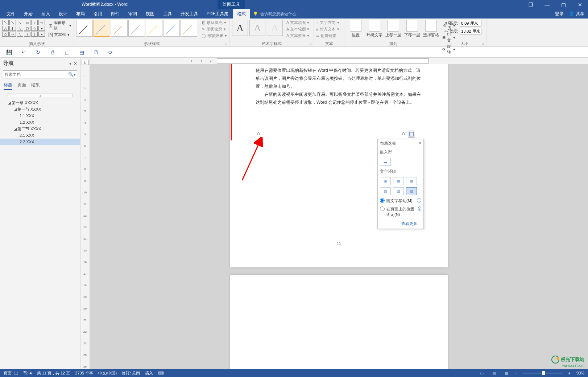 The width and height of the screenshot is (588, 377). What do you see at coordinates (580, 4) in the screenshot?
I see `close-button: ✕` at bounding box center [580, 4].